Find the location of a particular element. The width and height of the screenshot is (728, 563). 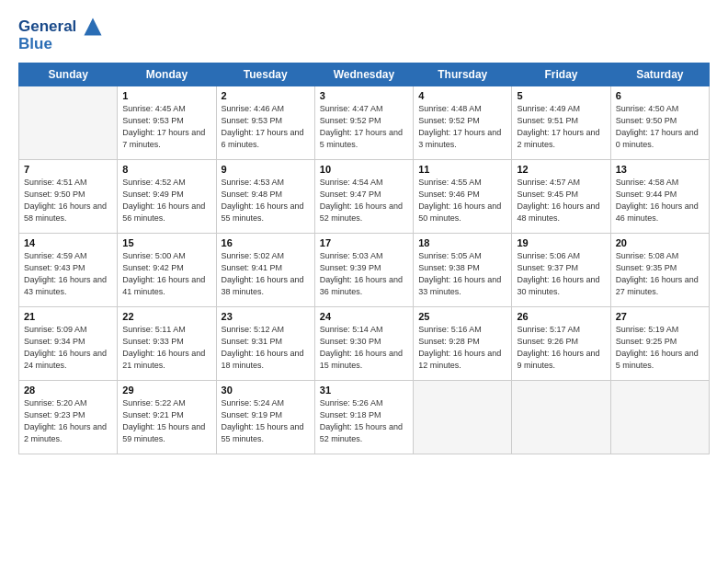

day-info: Sunrise: 4:55 AMSunset: 9:46 PMDaylight:… is located at coordinates (462, 201).